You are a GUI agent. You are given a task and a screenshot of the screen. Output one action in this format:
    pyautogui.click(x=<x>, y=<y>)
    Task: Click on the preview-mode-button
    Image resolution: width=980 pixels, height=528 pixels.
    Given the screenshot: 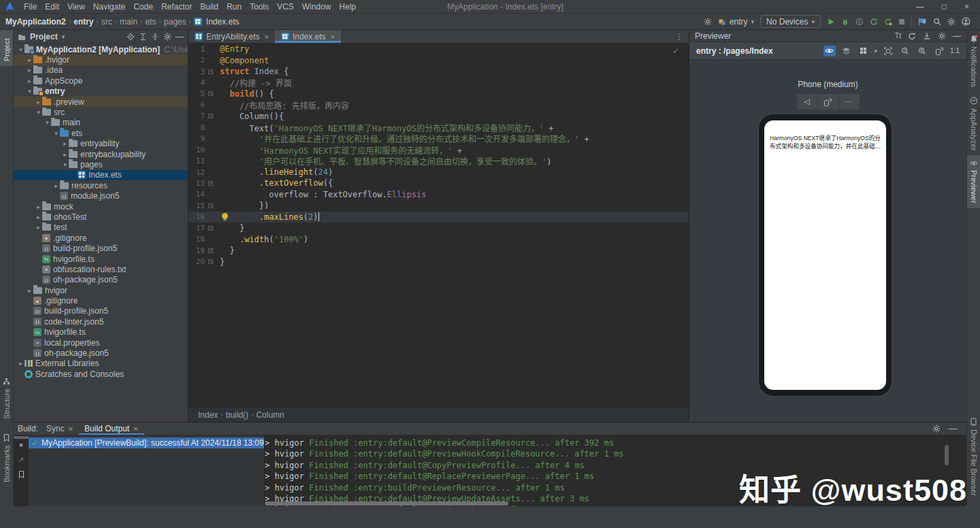 What is the action you would take?
    pyautogui.click(x=830, y=51)
    